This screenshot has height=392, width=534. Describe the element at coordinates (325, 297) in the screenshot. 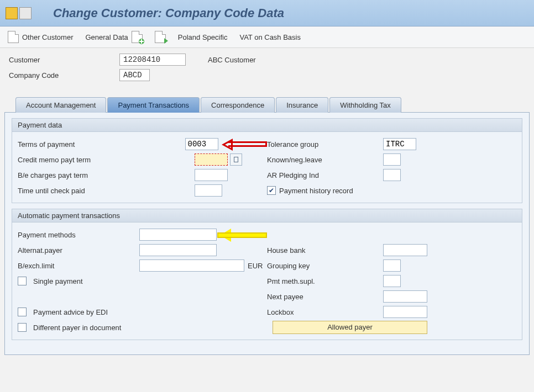

I see `next-payee-label: Next payee` at that location.